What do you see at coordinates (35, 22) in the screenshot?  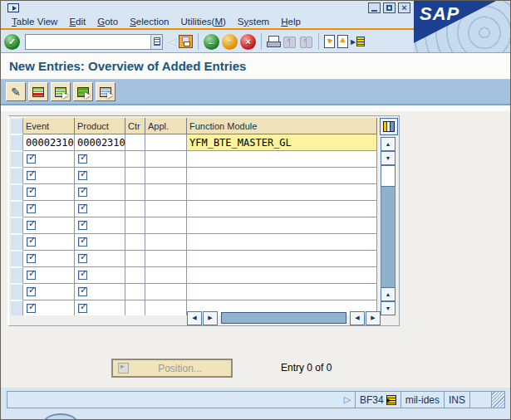 I see `menu-item-table-view: Table View` at bounding box center [35, 22].